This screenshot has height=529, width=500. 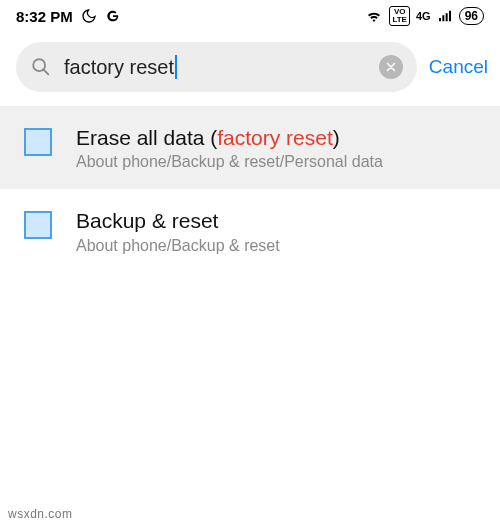 What do you see at coordinates (280, 220) in the screenshot?
I see `result-title: Backup & reset` at bounding box center [280, 220].